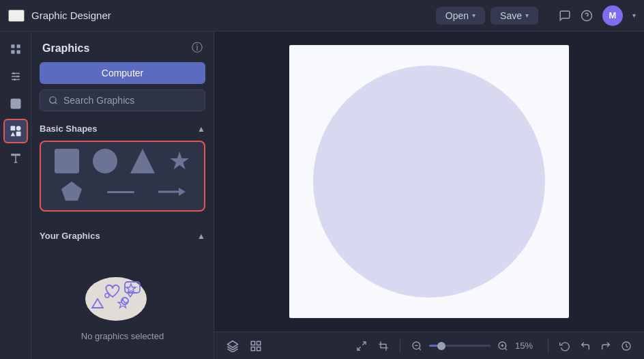 Image resolution: width=644 pixels, height=359 pixels. What do you see at coordinates (123, 161) in the screenshot?
I see `shapes-row-1: ★` at bounding box center [123, 161].